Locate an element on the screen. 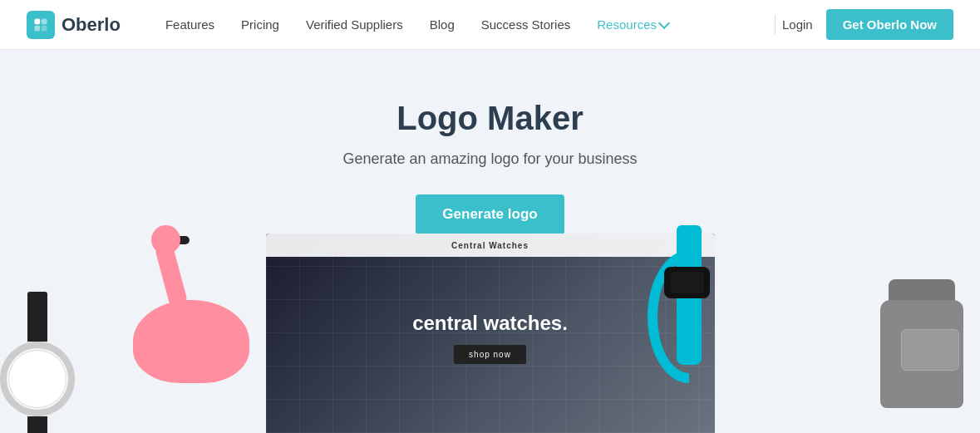  nav-right: Login Get Oberlo Now is located at coordinates (868, 25).